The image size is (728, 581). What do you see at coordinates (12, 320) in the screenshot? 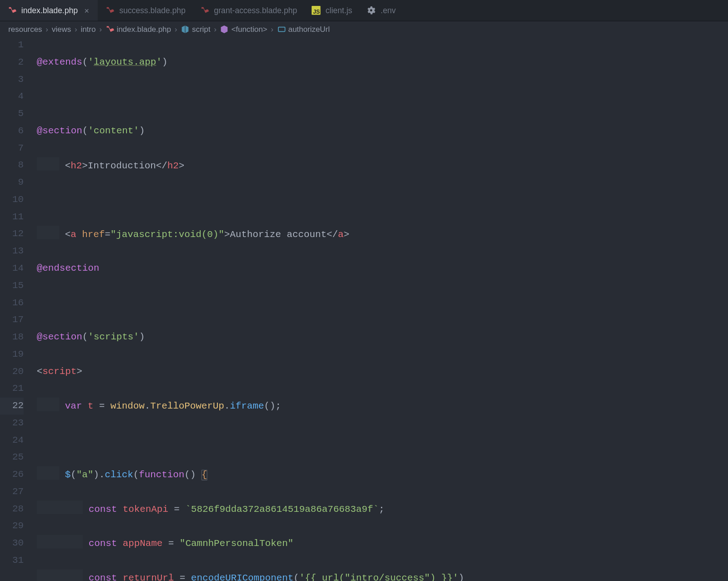
I see `line-number: 17` at bounding box center [12, 320].